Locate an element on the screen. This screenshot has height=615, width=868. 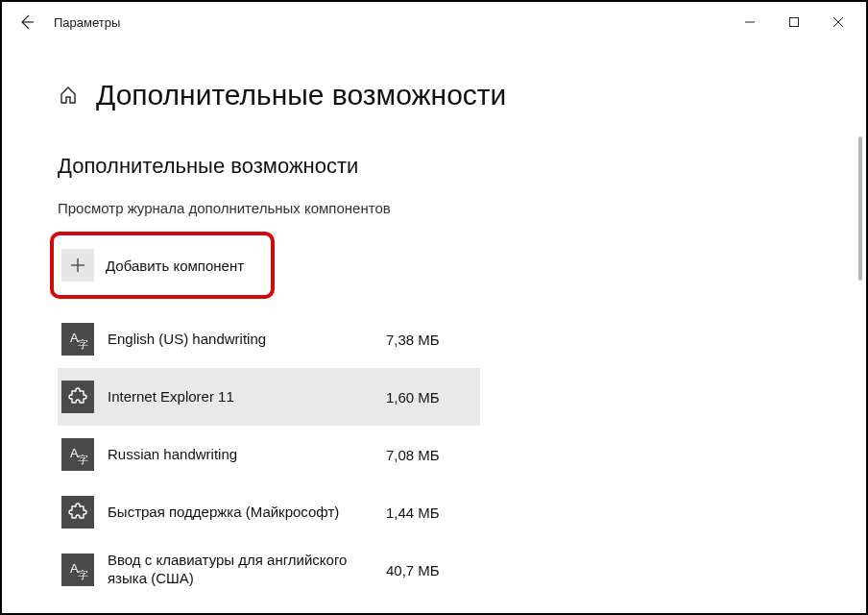
arrow-left-icon is located at coordinates (27, 22).